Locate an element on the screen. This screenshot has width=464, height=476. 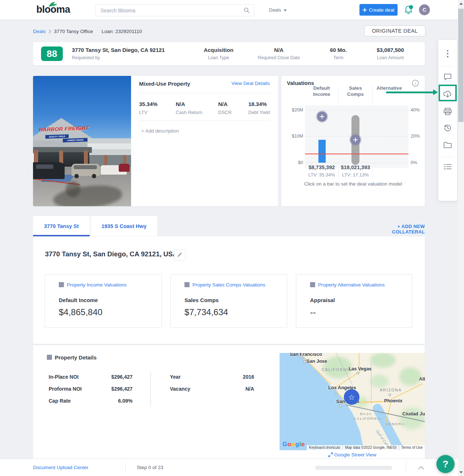
kebab-menu-icon is located at coordinates (448, 54).